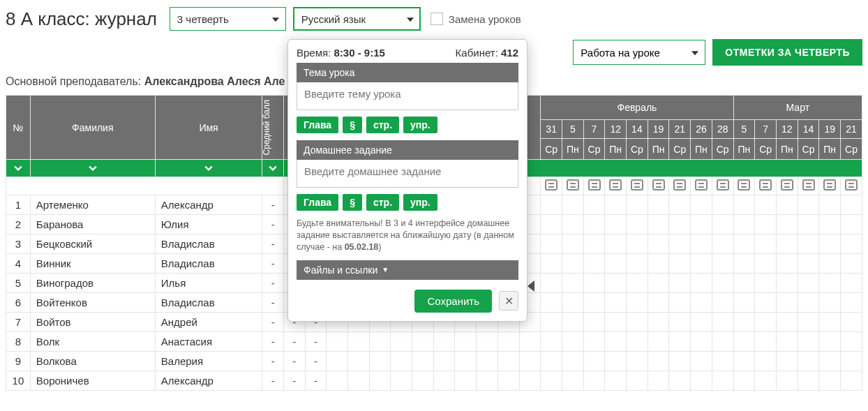  What do you see at coordinates (407, 174) in the screenshot?
I see `homework-input` at bounding box center [407, 174].